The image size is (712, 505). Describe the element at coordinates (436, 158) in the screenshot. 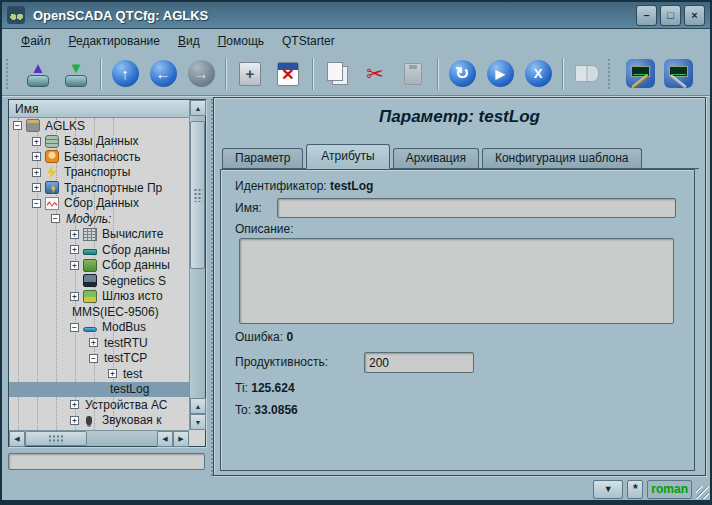

I see `tab: Архивация` at that location.